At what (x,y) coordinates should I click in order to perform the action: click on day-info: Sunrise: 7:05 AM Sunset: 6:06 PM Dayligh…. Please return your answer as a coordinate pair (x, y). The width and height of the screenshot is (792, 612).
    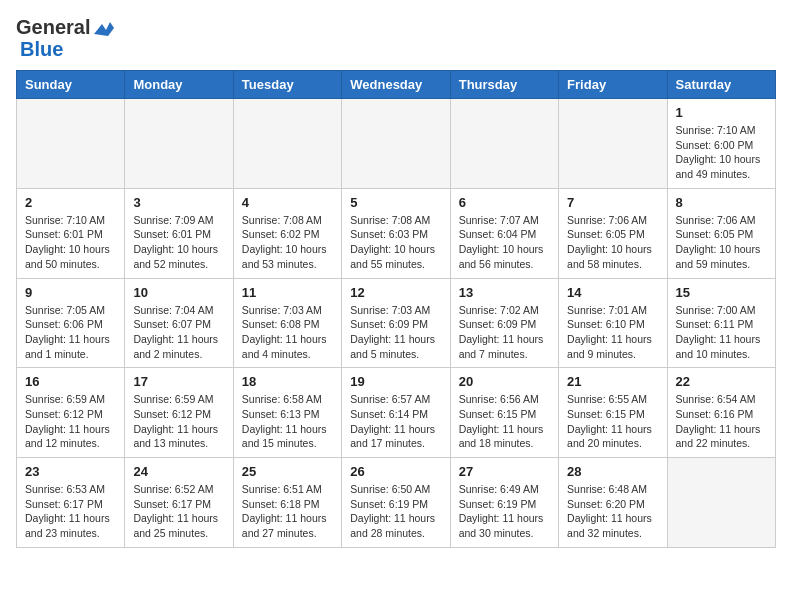
    Looking at the image, I should click on (70, 332).